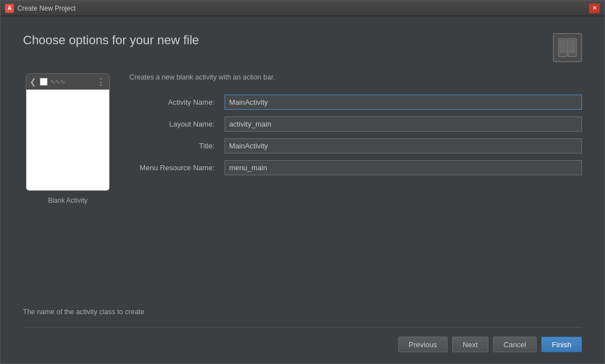 The height and width of the screenshot is (364, 605). I want to click on cancel-button: Cancel, so click(515, 344).